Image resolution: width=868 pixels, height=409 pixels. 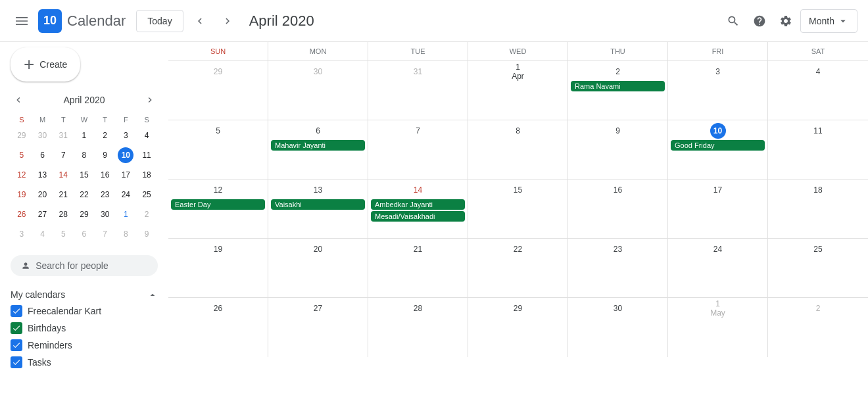 What do you see at coordinates (718, 268) in the screenshot?
I see `calendar-day: 24` at bounding box center [718, 268].